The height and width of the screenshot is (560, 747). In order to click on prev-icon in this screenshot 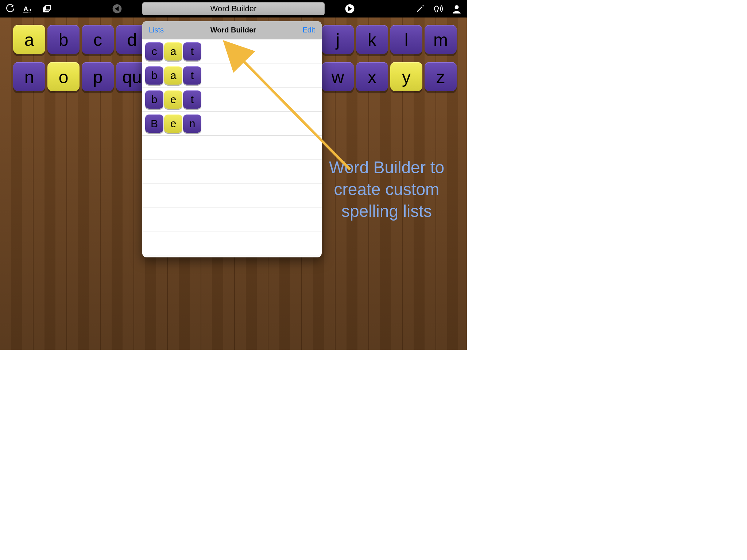, I will do `click(117, 9)`.